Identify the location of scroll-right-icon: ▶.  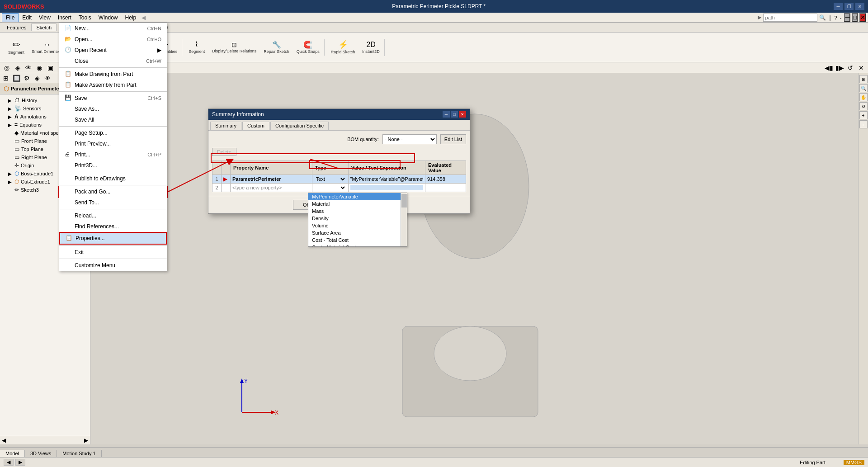
(86, 440).